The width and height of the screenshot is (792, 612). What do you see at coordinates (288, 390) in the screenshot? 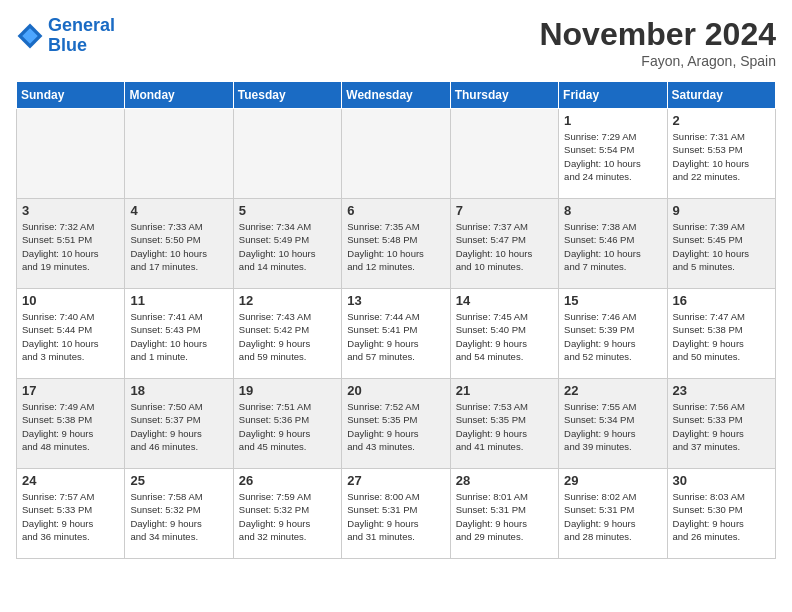
I see `day-number: 19` at bounding box center [288, 390].